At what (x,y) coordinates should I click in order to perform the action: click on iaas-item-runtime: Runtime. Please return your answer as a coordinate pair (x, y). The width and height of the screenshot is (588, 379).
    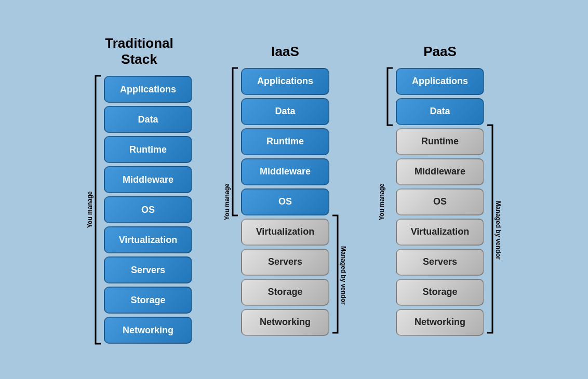
    Looking at the image, I should click on (285, 142).